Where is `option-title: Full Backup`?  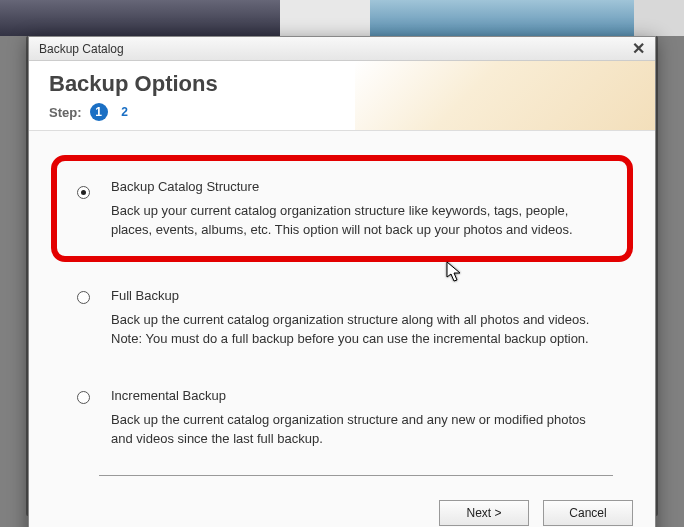
option-title: Full Backup is located at coordinates (359, 296).